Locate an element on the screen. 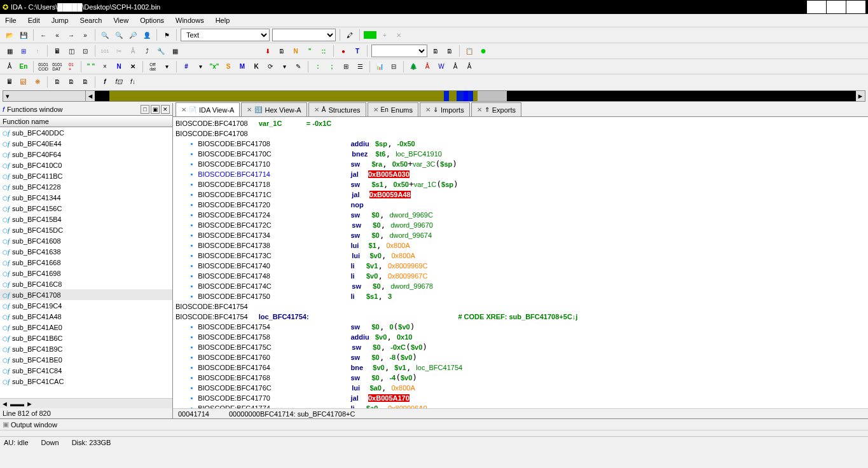  tb3-icon-6: " " is located at coordinates (91, 67).